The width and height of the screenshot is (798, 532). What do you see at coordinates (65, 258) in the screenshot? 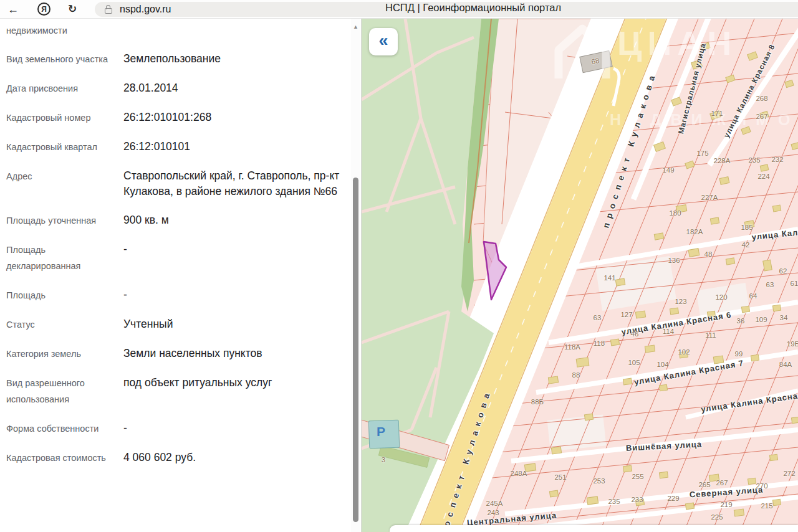
I see `field-label: Площадь декларированная` at bounding box center [65, 258].